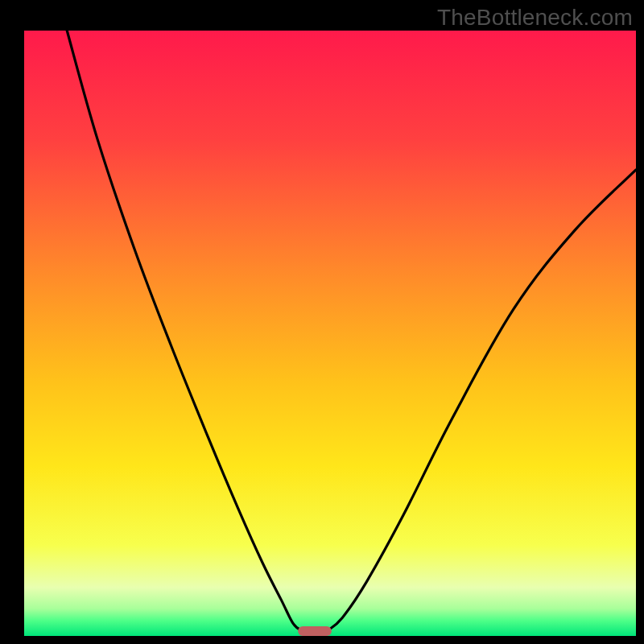  I want to click on optimal-marker, so click(315, 631).